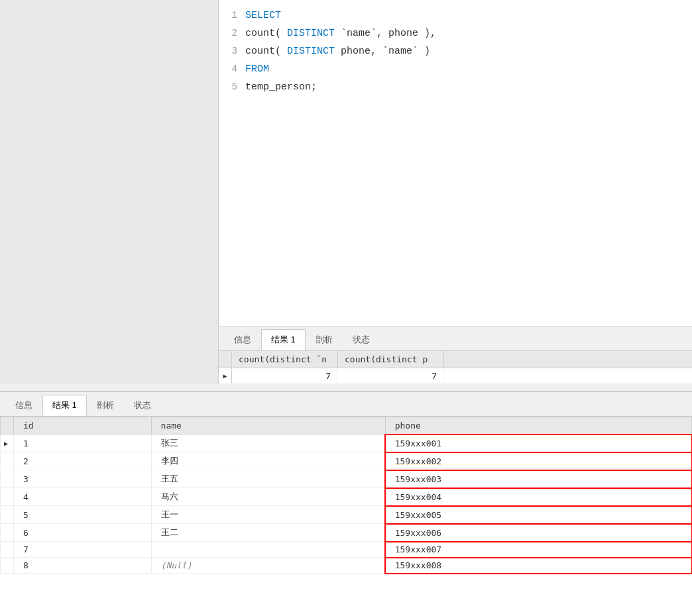 The image size is (692, 616). Describe the element at coordinates (538, 480) in the screenshot. I see `cell-phone-3: 159xxx003` at that location.